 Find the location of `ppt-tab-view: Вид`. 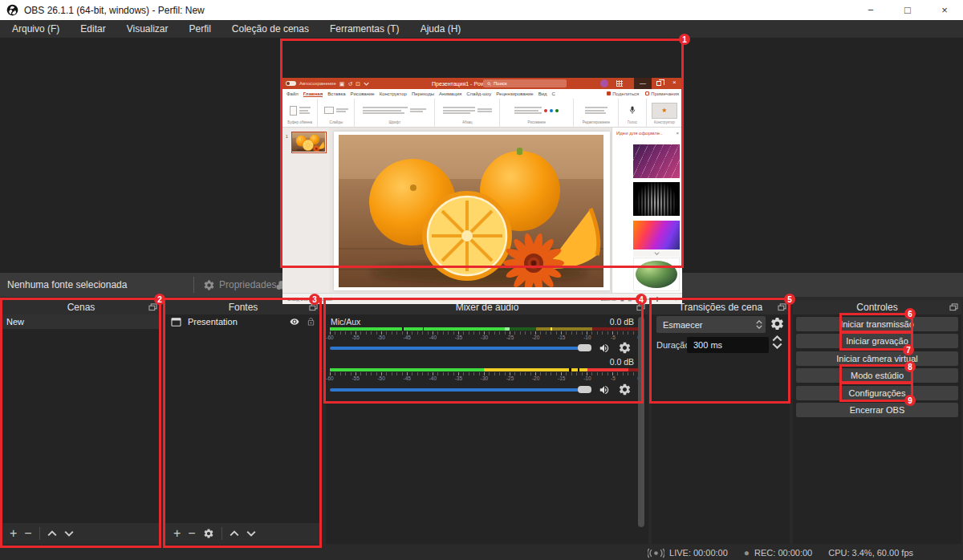

ppt-tab-view: Вид is located at coordinates (542, 94).